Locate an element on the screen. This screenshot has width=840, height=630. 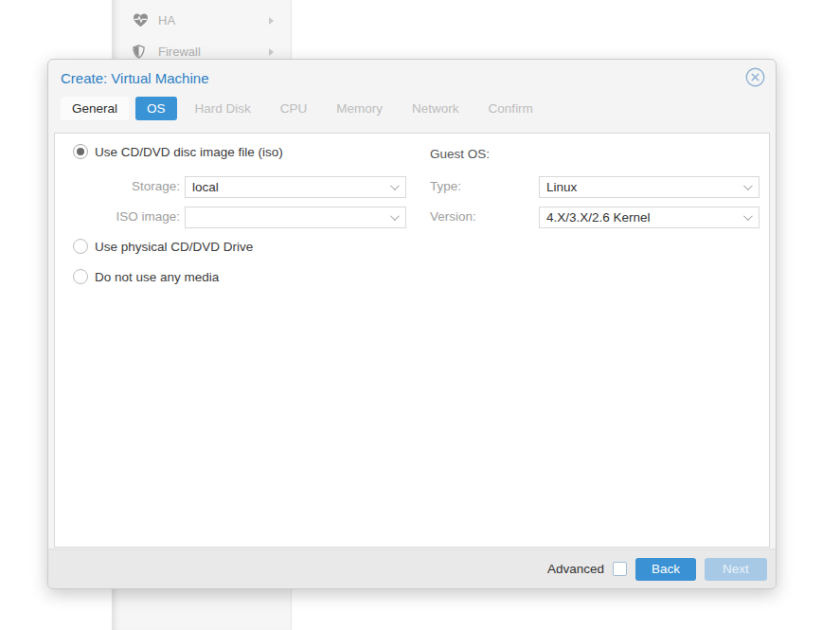
tab-confirm: Confirm is located at coordinates (511, 108).